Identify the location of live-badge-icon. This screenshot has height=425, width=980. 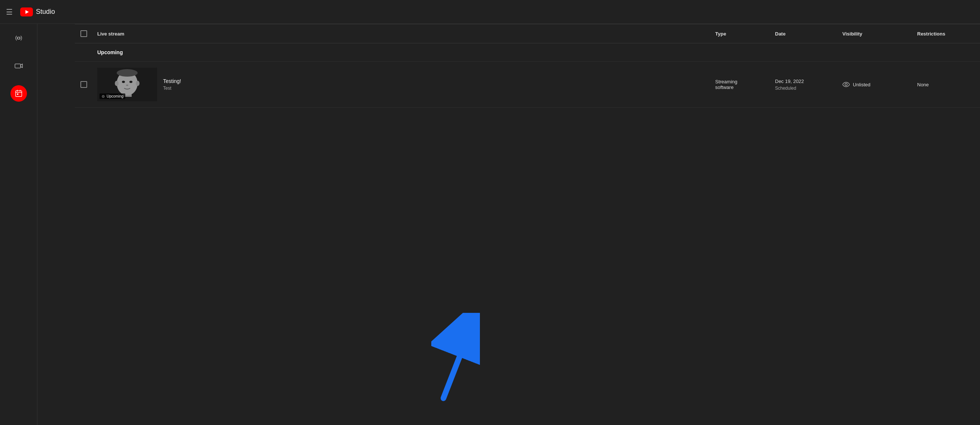
(103, 97).